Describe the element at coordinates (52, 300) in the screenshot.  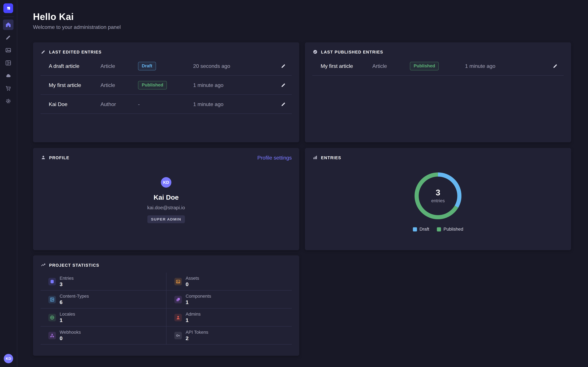
I see `content-types-icon` at that location.